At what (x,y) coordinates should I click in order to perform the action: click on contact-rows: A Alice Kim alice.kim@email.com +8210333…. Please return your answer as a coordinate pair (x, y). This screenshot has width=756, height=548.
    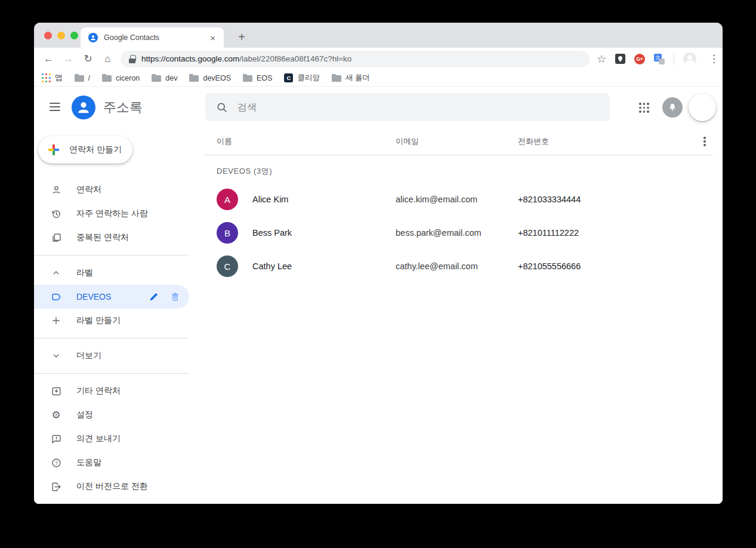
    Looking at the image, I should click on (458, 233).